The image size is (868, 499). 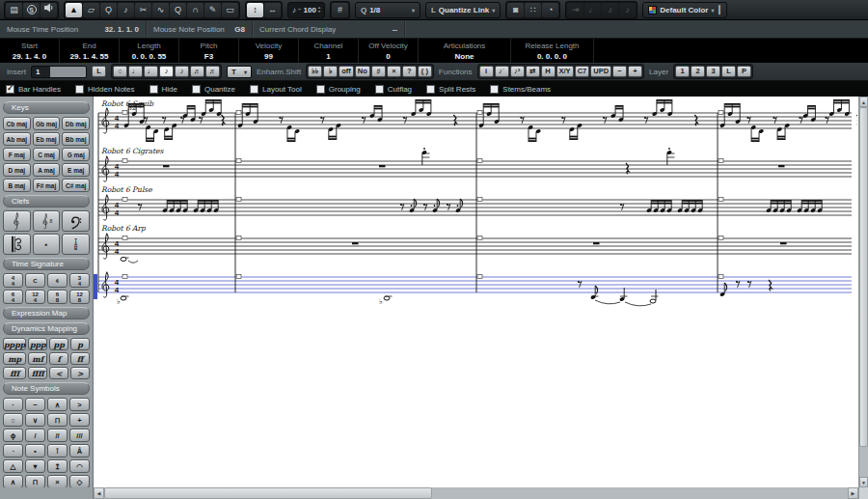 What do you see at coordinates (181, 71) in the screenshot?
I see `sixteenth-note-button: ♪` at bounding box center [181, 71].